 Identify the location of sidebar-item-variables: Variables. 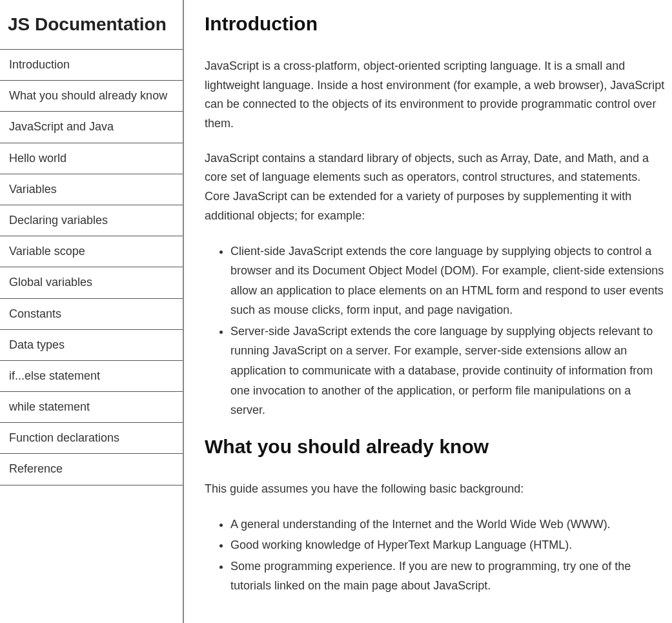
(92, 190).